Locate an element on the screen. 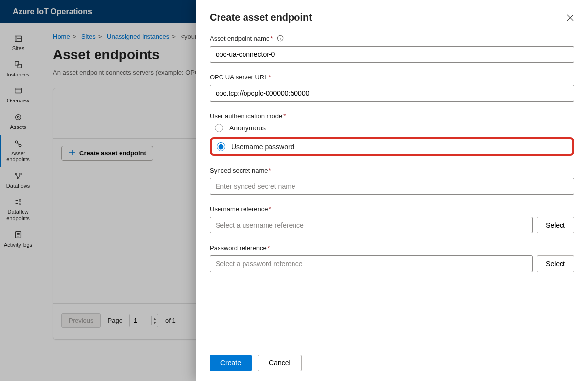 The width and height of the screenshot is (588, 381). secret-name-input is located at coordinates (392, 186).